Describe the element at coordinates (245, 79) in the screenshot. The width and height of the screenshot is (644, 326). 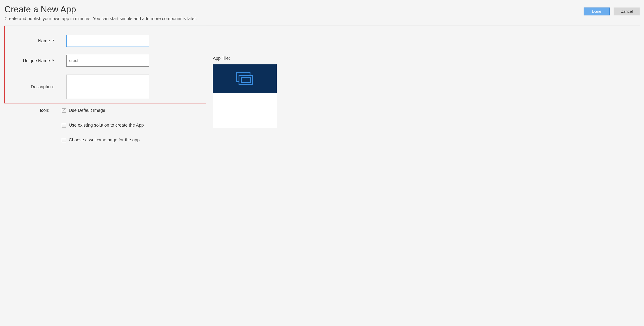
I see `app-tile-header` at that location.